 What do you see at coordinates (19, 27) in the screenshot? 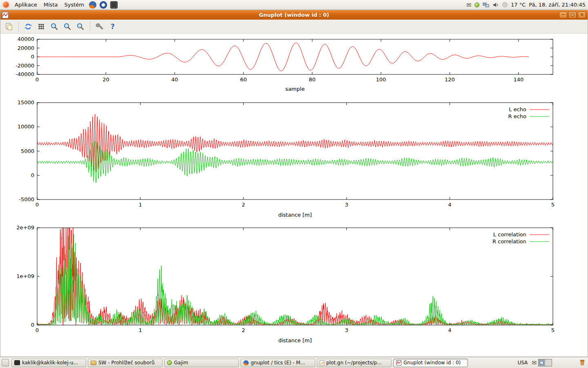
I see `toolbar-separator` at bounding box center [19, 27].